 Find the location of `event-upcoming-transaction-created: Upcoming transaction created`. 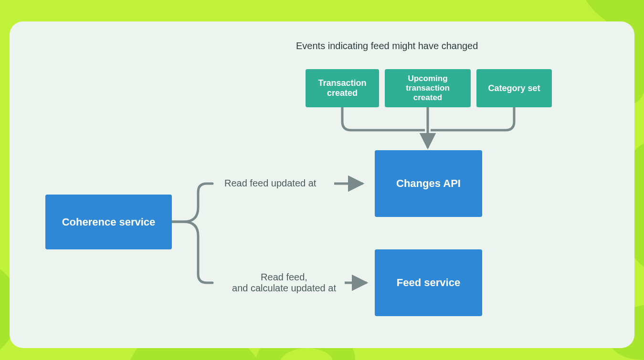

event-upcoming-transaction-created: Upcoming transaction created is located at coordinates (428, 88).